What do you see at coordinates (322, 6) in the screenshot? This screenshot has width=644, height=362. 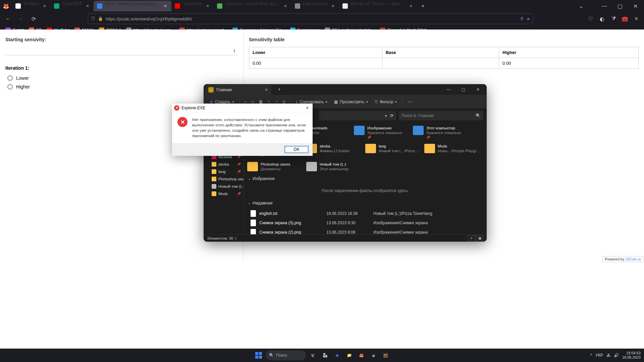 I see `tab-bar: 🦊 Roblox✕ChatGPT✕PSA method calculator -…` at bounding box center [322, 6].